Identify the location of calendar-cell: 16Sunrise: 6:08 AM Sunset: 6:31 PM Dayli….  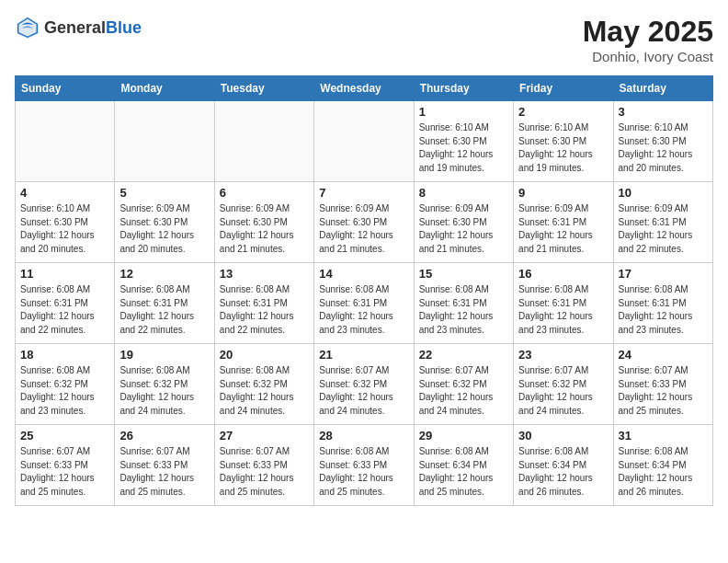
(563, 304).